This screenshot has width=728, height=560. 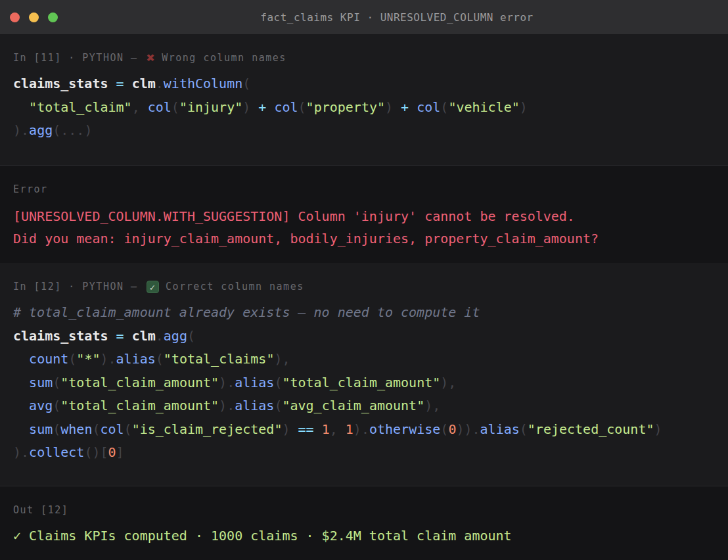 What do you see at coordinates (364, 84) in the screenshot?
I see `code-line: claims_stats = clm.withColumn(` at bounding box center [364, 84].